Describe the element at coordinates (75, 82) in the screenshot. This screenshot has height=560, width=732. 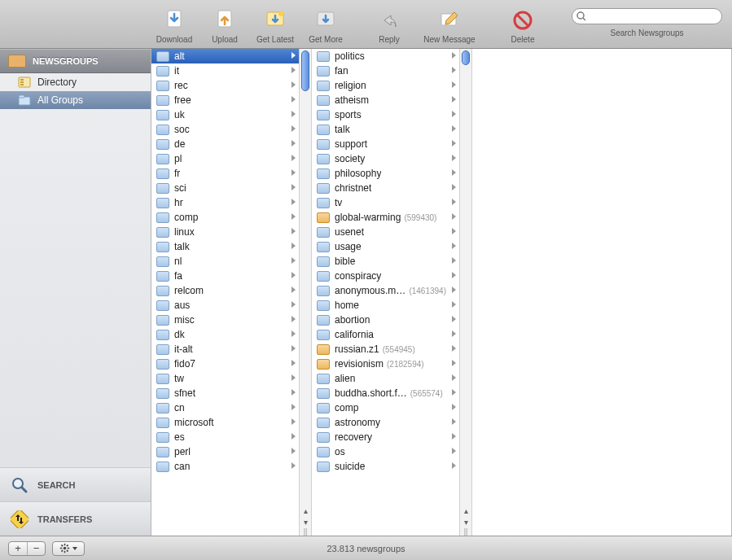
I see `sidebar-item-directory: Directory` at that location.